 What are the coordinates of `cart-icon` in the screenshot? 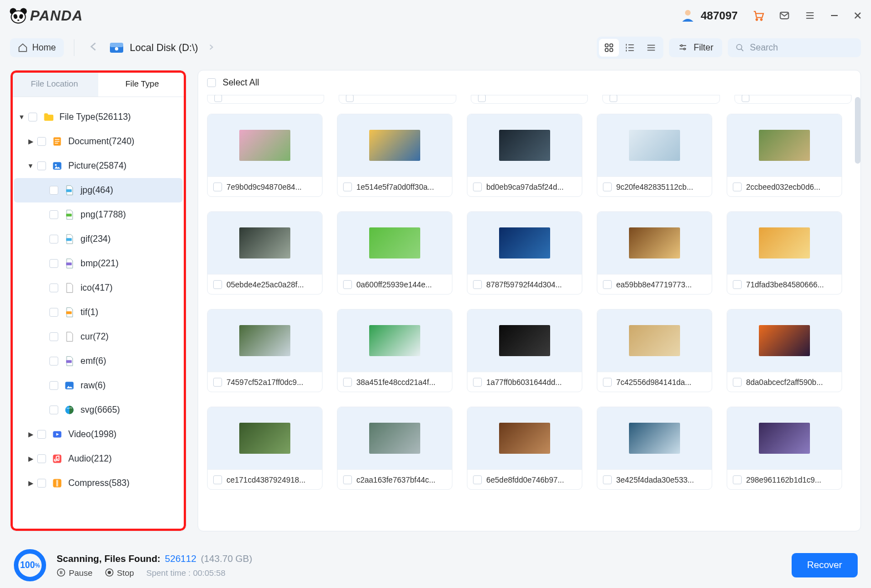 It's located at (758, 16).